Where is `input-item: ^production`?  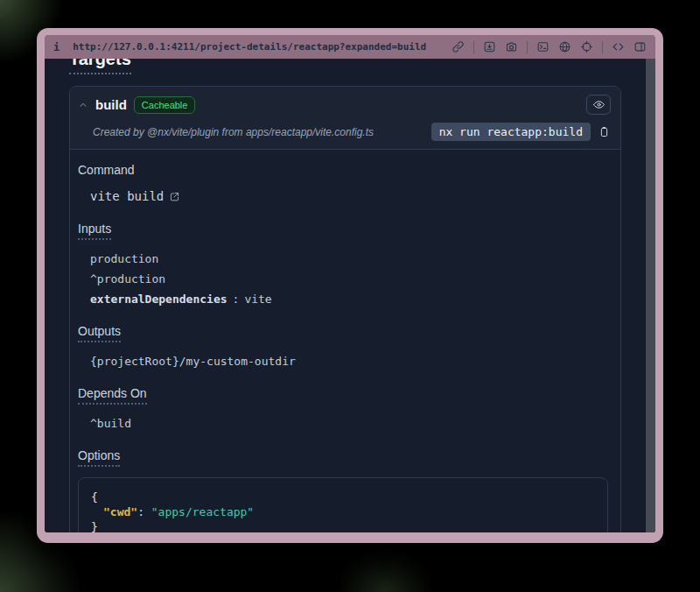 input-item: ^production is located at coordinates (349, 278).